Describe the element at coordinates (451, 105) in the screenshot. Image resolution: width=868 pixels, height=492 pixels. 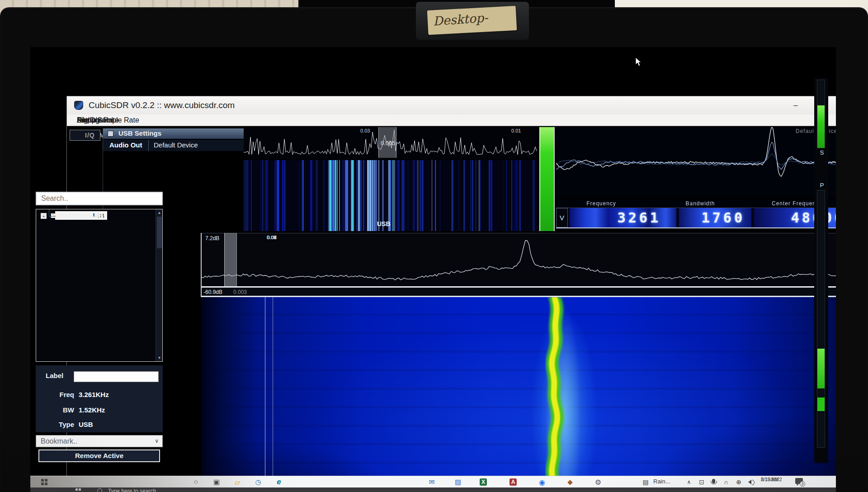
I see `title-bar: CubicSDR v0.2.2 :: www.cubicsdr.com – ▢ …` at that location.